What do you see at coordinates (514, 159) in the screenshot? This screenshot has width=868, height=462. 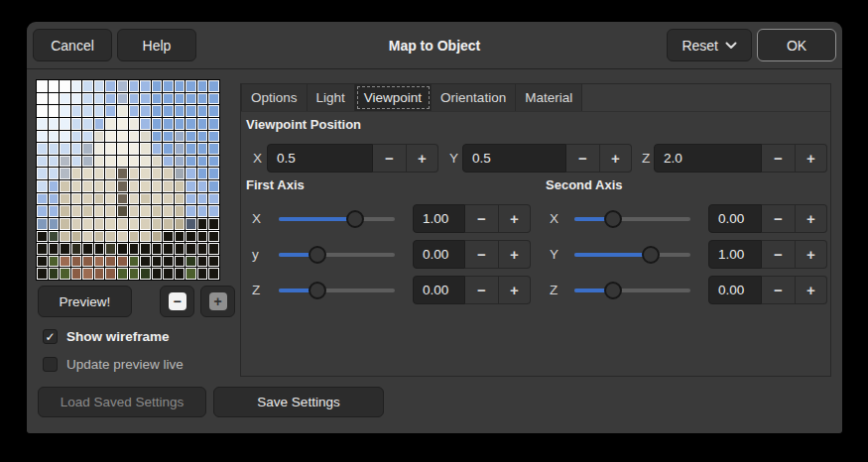 I see `viewpoint-y-input: 0.5` at bounding box center [514, 159].